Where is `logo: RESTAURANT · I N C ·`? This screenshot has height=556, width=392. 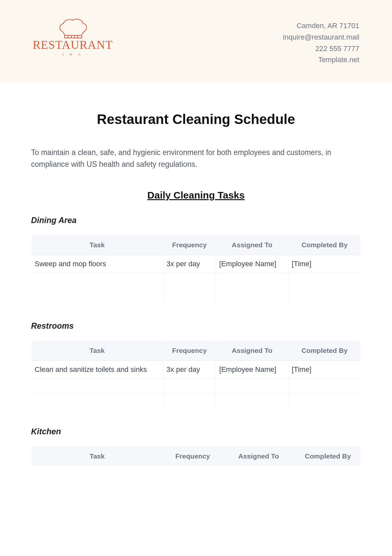
logo: RESTAURANT · I N C · is located at coordinates (73, 36).